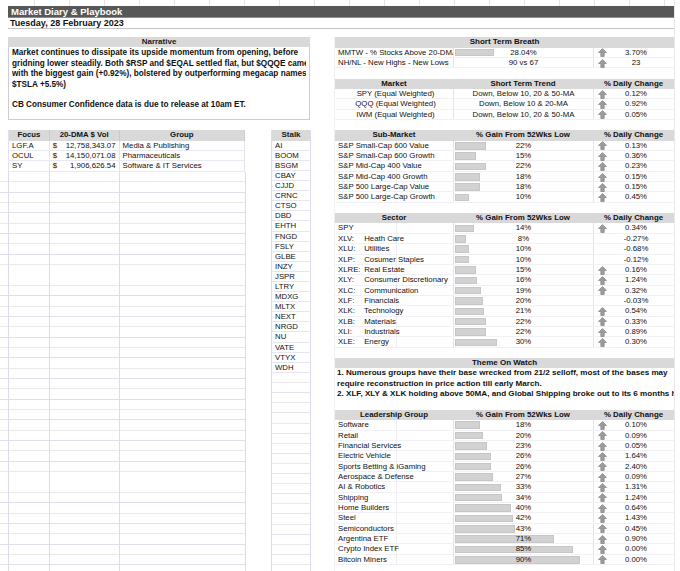 Image resolution: width=680 pixels, height=571 pixels. Describe the element at coordinates (523, 486) in the screenshot. I see `gain-cell: 33%` at that location.